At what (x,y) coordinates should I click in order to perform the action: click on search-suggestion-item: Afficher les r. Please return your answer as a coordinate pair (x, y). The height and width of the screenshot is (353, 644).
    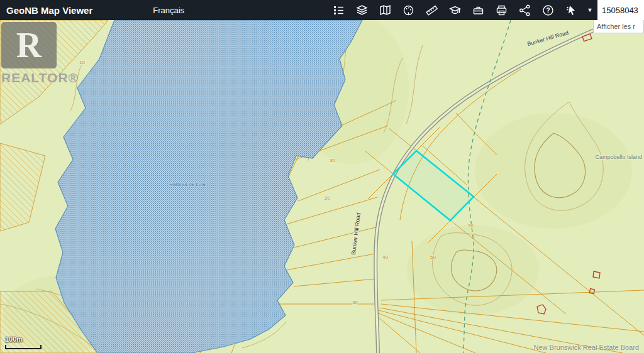
    Looking at the image, I should click on (619, 26).